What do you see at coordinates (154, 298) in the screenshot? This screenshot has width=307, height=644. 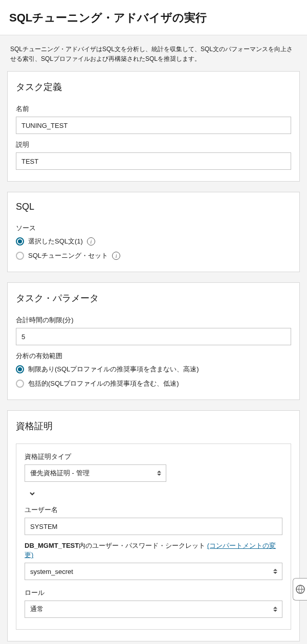 I see `panel-heading-params: タスク・パラメータ` at bounding box center [154, 298].